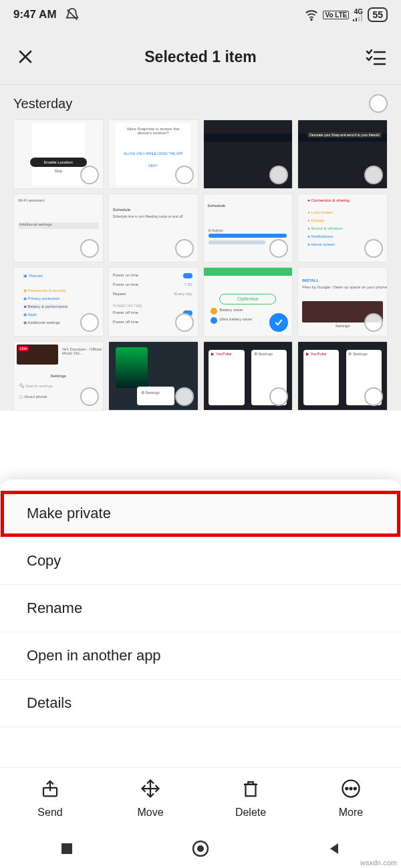 Image resolution: width=401 pixels, height=868 pixels. I want to click on thumbnail: Schedule ⊖ Adjust, so click(249, 228).